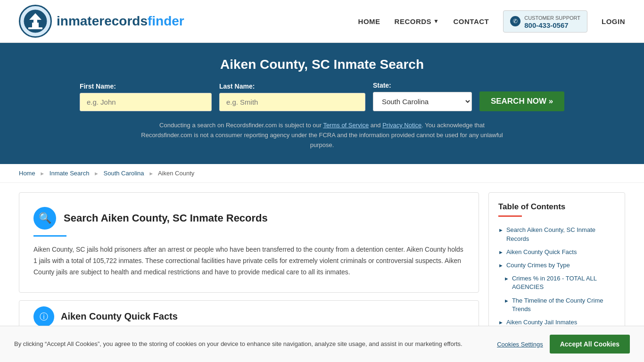  Describe the element at coordinates (471, 22) in the screenshot. I see `nav-contact: CONTACT` at that location.